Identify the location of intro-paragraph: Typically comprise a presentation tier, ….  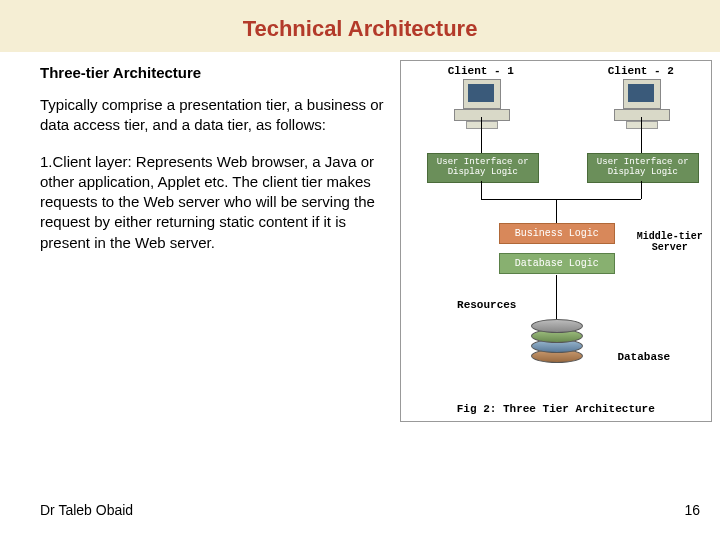
(215, 116).